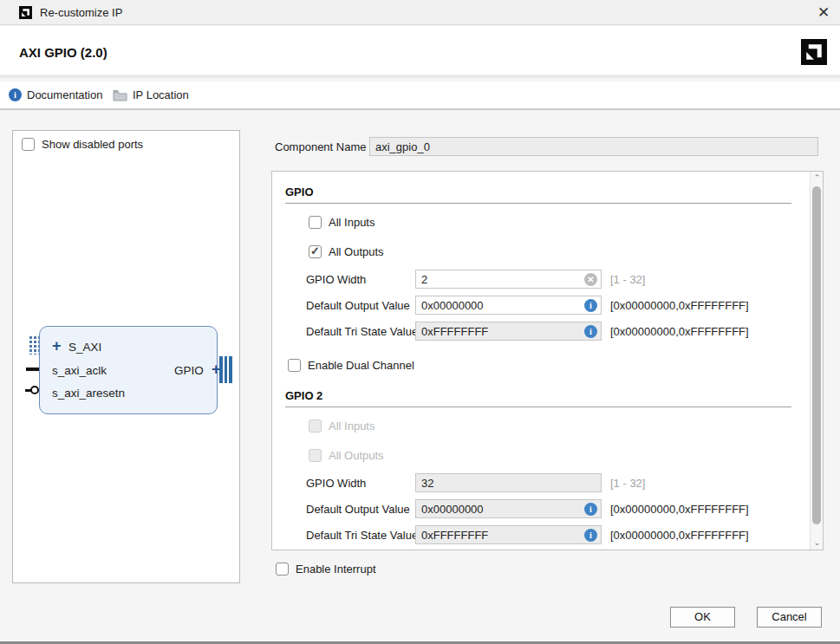 This screenshot has width=840, height=644. What do you see at coordinates (300, 192) in the screenshot?
I see `gpio-section-title: GPIO` at bounding box center [300, 192].